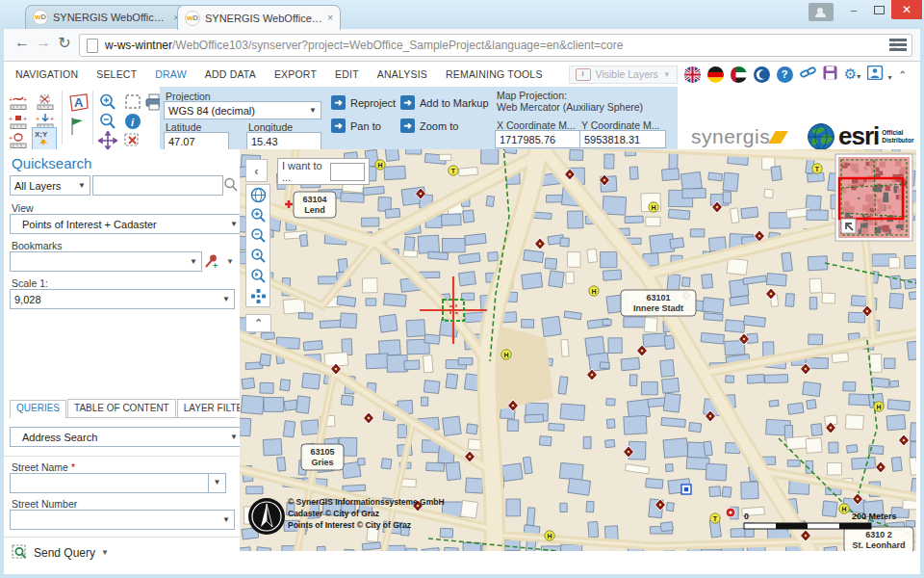 The width and height of the screenshot is (924, 578). What do you see at coordinates (60, 553) in the screenshot?
I see `send-query-button: Send Query ▼` at bounding box center [60, 553].